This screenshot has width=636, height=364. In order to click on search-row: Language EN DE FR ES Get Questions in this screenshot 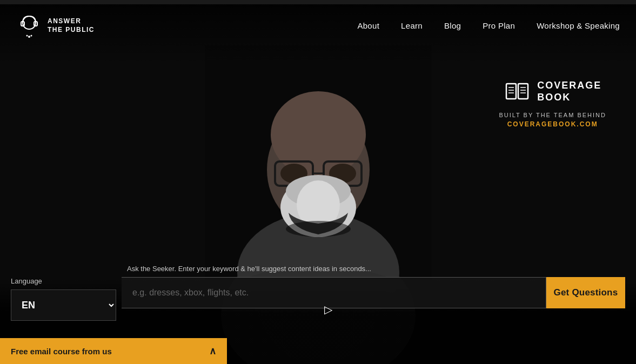, I will do `click(318, 299)`.